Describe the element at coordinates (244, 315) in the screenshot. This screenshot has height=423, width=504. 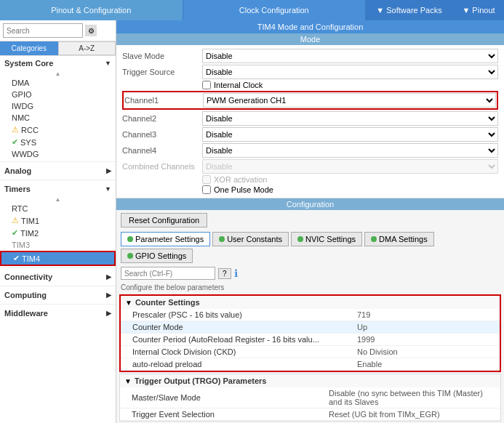
I see `prescaler-name: Prescaler (PSC - 16 bits value)` at that location.